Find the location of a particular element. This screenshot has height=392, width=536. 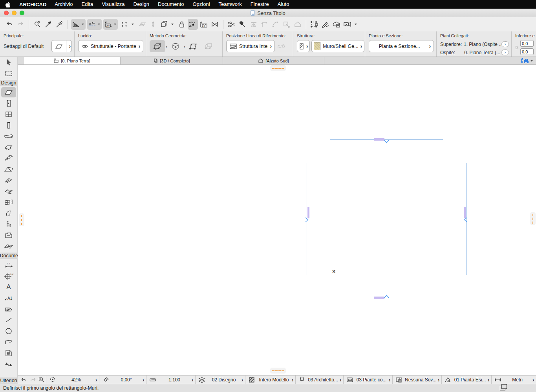

window-tool is located at coordinates (9, 114).